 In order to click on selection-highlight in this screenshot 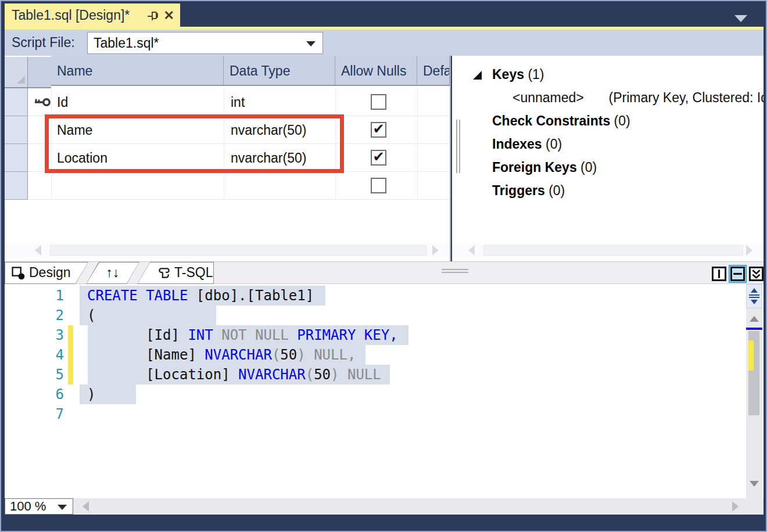, I will do `click(148, 315)`.